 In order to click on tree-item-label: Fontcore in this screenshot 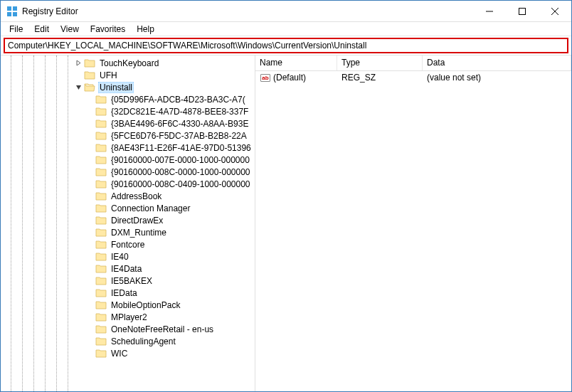, I will do `click(128, 245)`.